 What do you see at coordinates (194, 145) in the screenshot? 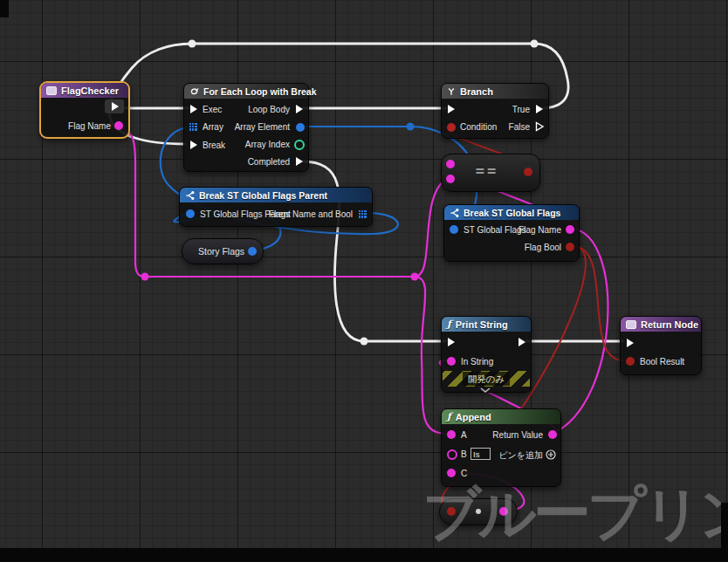
I see `break-in-pin` at bounding box center [194, 145].